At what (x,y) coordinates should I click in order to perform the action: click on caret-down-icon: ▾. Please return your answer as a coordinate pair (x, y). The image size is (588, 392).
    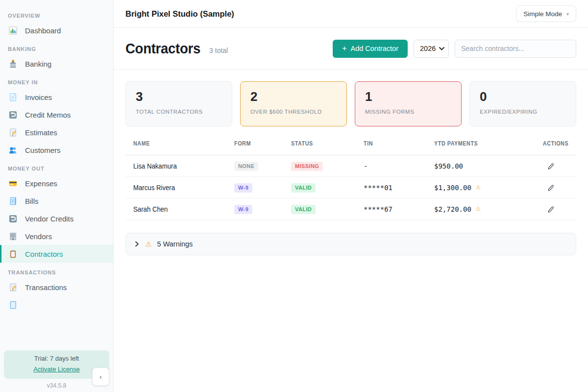
    Looking at the image, I should click on (567, 14).